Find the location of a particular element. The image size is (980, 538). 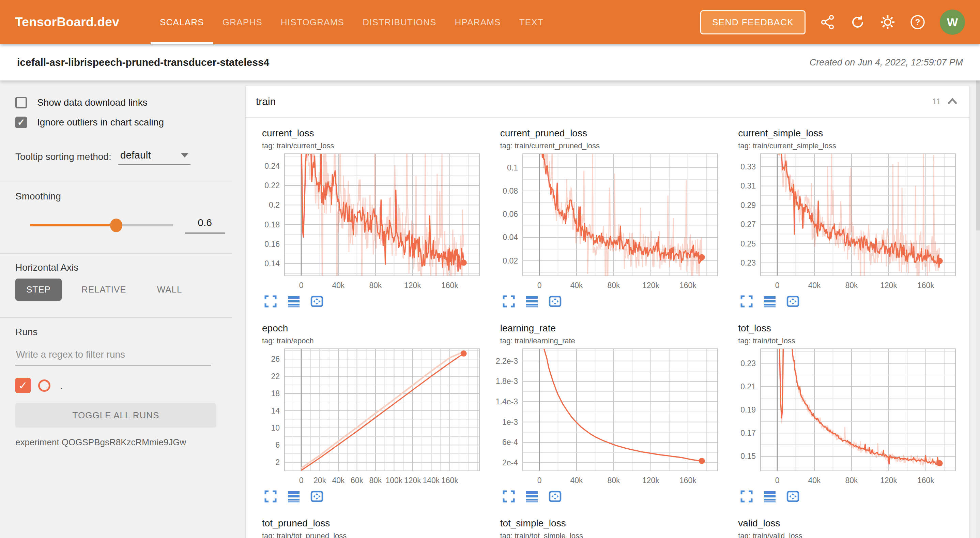

toggle-all-runs-button: TOGGLE ALL RUNS is located at coordinates (116, 415).